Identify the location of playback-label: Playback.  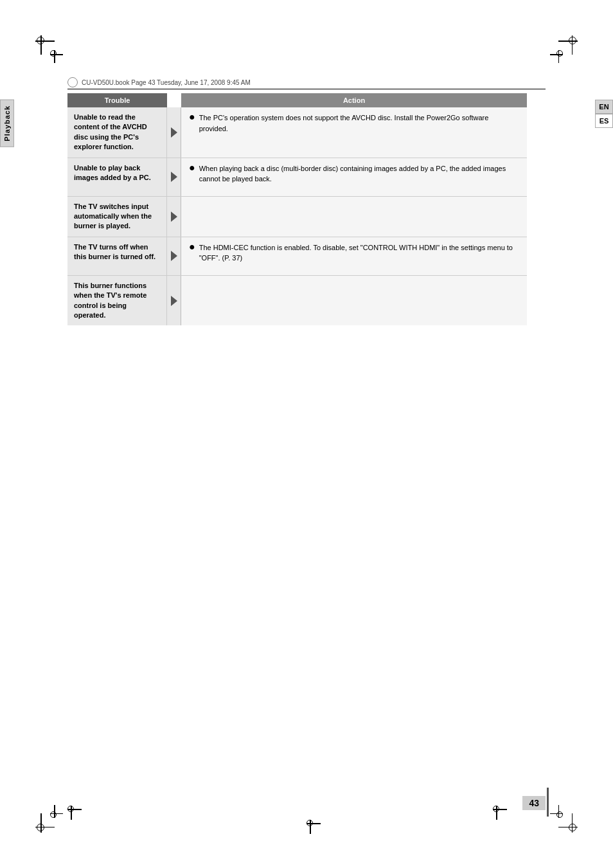
(7, 123).